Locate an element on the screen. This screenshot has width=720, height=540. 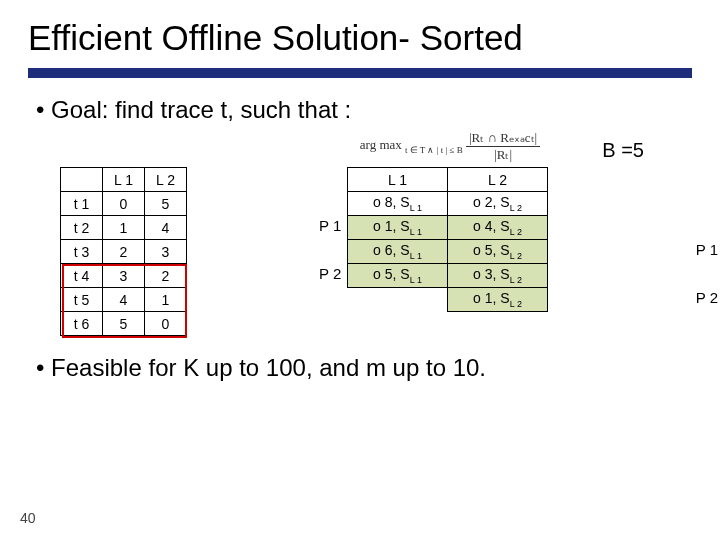
result-cell-l1: o 5, SL 1 is located at coordinates (398, 276).